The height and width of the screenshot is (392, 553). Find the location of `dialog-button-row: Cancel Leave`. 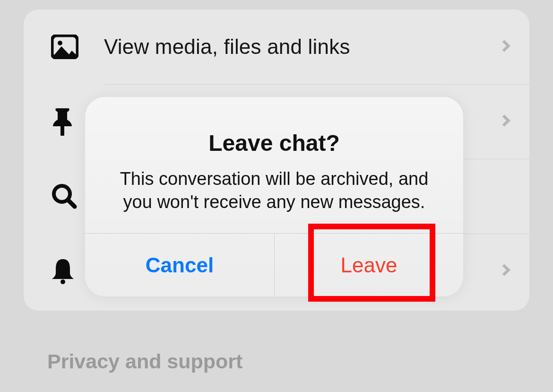

dialog-button-row: Cancel Leave is located at coordinates (274, 265).